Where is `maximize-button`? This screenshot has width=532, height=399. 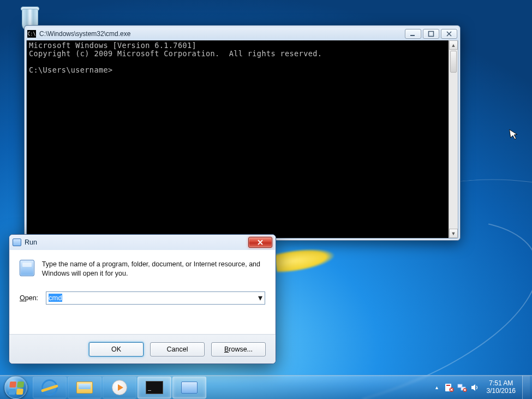 maximize-button is located at coordinates (431, 34).